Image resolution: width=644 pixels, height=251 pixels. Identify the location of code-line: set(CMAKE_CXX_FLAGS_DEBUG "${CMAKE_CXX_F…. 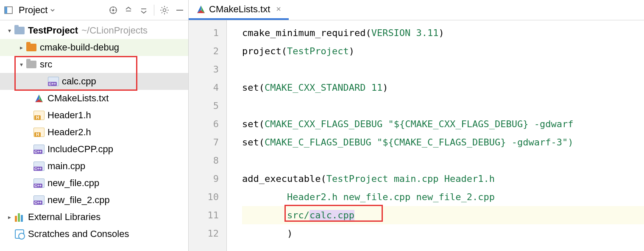
(443, 124).